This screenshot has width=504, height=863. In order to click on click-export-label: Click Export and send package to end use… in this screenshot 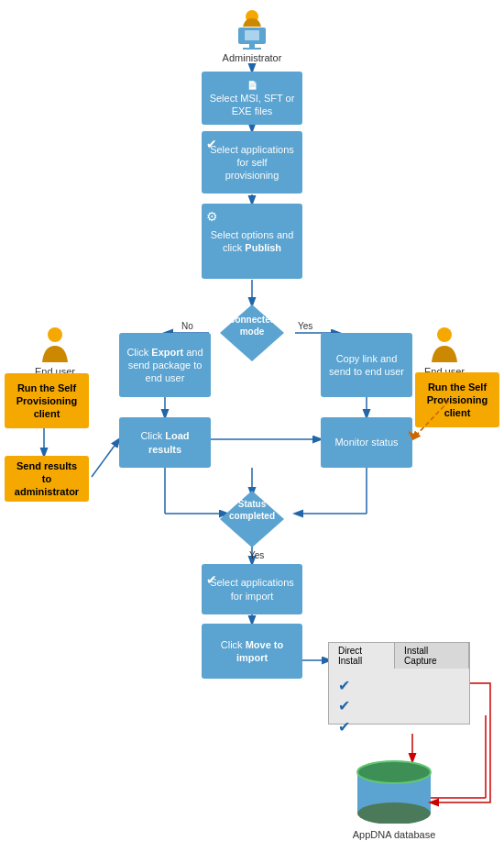, I will do `click(165, 365)`.